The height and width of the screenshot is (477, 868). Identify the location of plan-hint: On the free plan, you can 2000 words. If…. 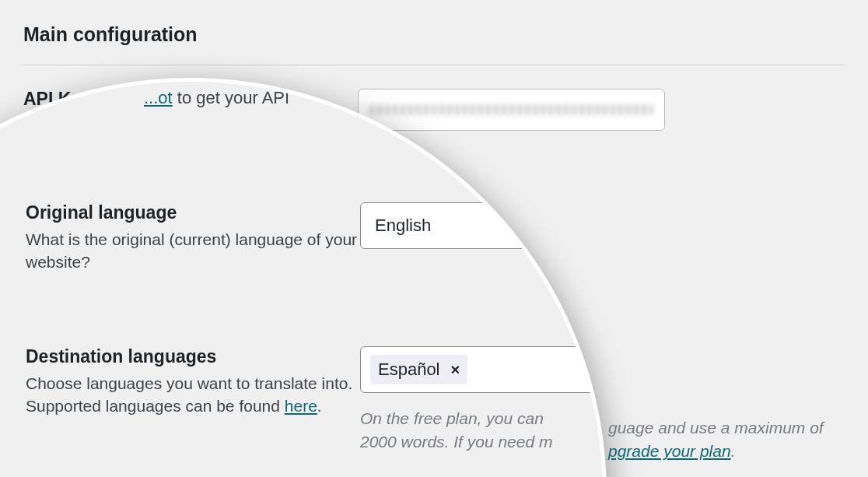
(470, 431).